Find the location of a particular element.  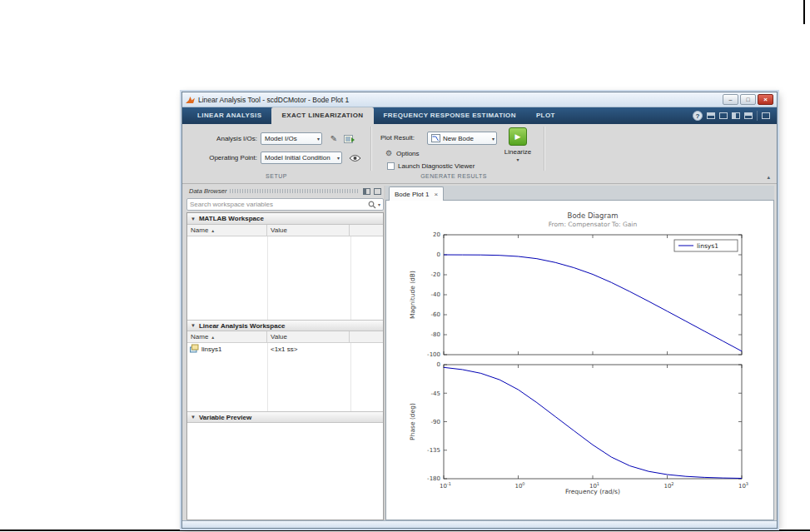

options-button: Options is located at coordinates (408, 153).